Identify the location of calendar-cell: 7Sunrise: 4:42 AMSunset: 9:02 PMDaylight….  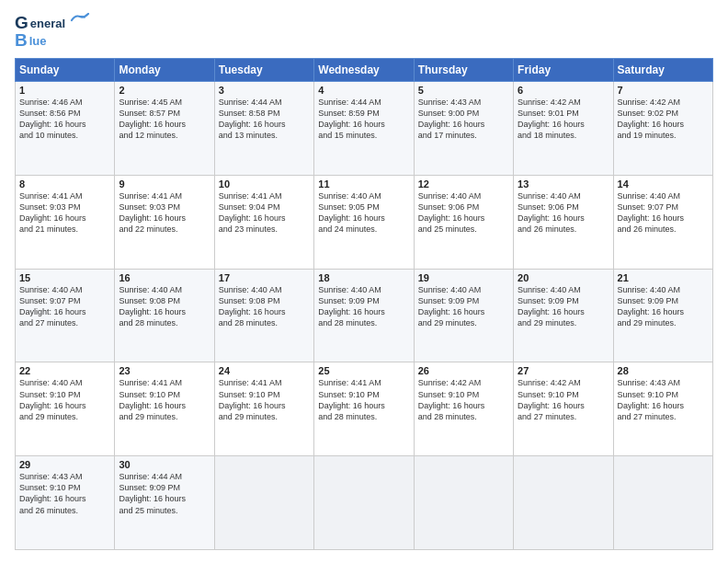
(663, 129).